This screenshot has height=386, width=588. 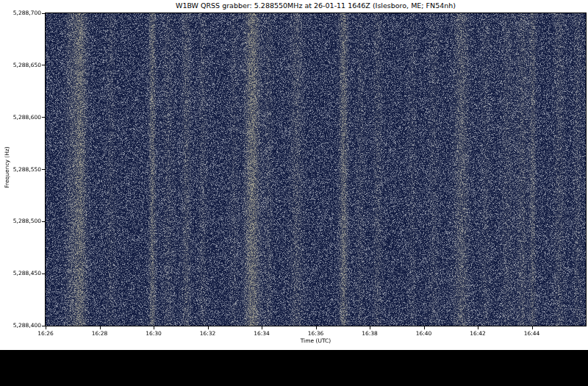 I want to click on y-tick-label: 5,288,400, so click(x=21, y=325).